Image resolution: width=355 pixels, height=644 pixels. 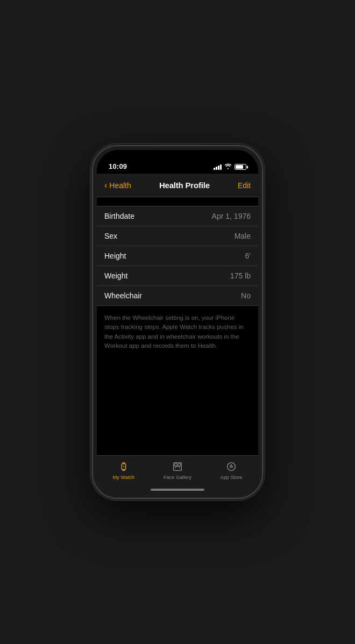 I want to click on sex-row: Sex Male, so click(x=178, y=237).